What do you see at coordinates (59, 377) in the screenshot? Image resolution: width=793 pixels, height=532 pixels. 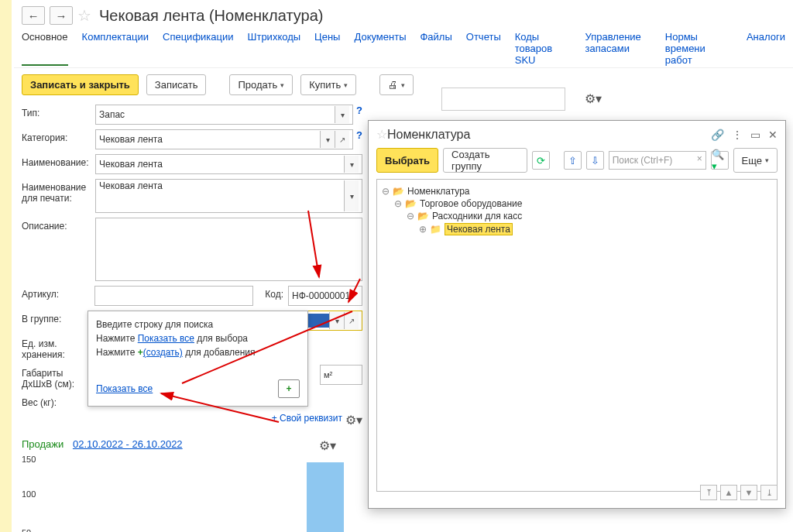 I see `dims-label: Габариты ДхШхВ (см):` at bounding box center [59, 377].